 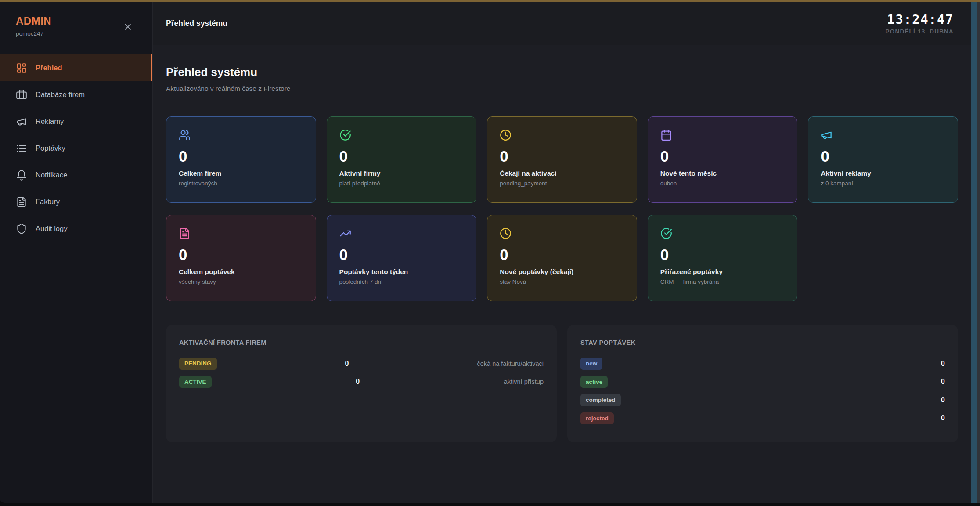 What do you see at coordinates (402, 184) in the screenshot?
I see `stat-sublabel: platí předplatné` at bounding box center [402, 184].